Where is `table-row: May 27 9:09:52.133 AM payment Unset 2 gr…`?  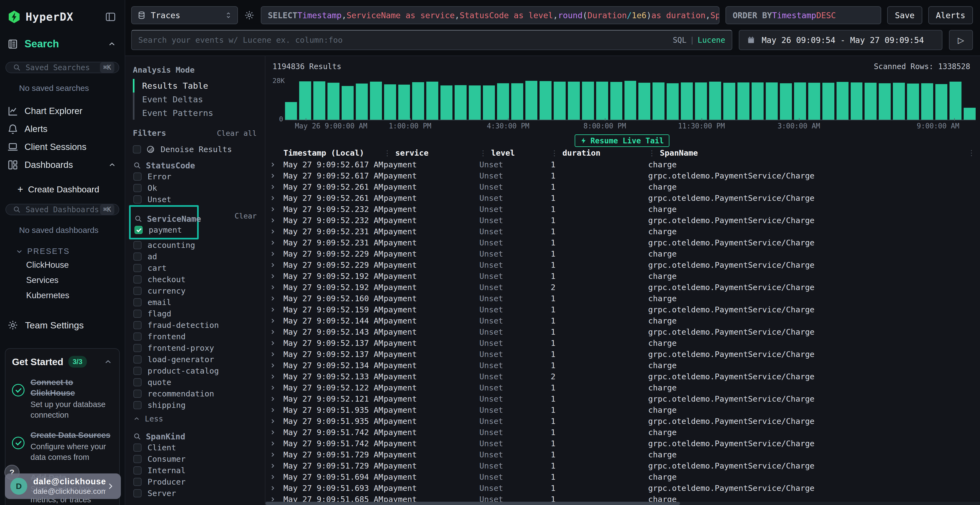 table-row: May 27 9:09:52.133 AM payment Unset 2 gr… is located at coordinates (623, 376).